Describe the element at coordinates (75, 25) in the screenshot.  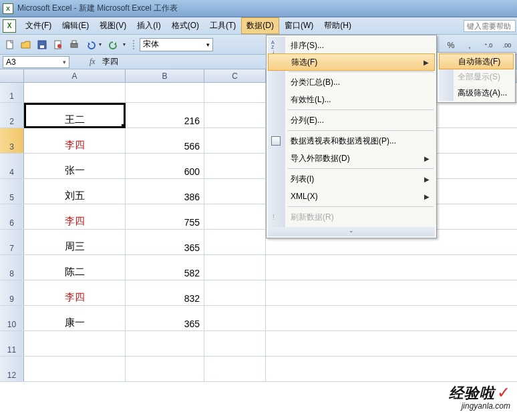
I see `menu-edit: 编辑(E)` at that location.